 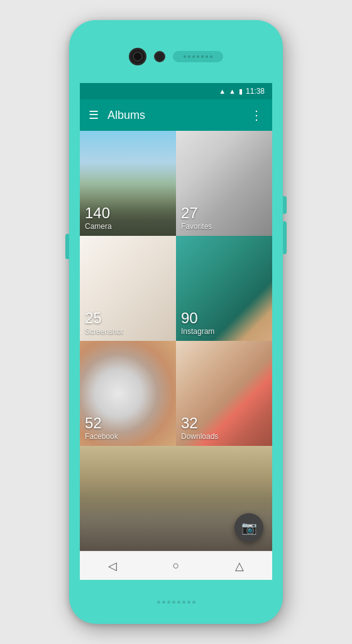 I want to click on album-camera-name: Camera, so click(x=98, y=226).